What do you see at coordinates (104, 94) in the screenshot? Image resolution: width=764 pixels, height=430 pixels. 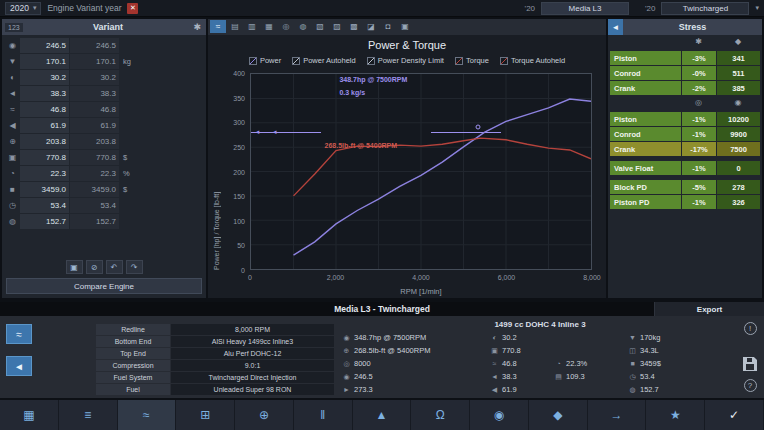 I see `variant-row: ◄38.338.3` at bounding box center [104, 94].